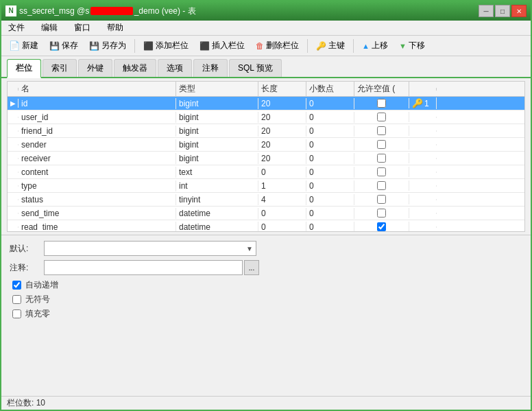 The image size is (532, 411). I want to click on tab-comment: 注释, so click(210, 68).